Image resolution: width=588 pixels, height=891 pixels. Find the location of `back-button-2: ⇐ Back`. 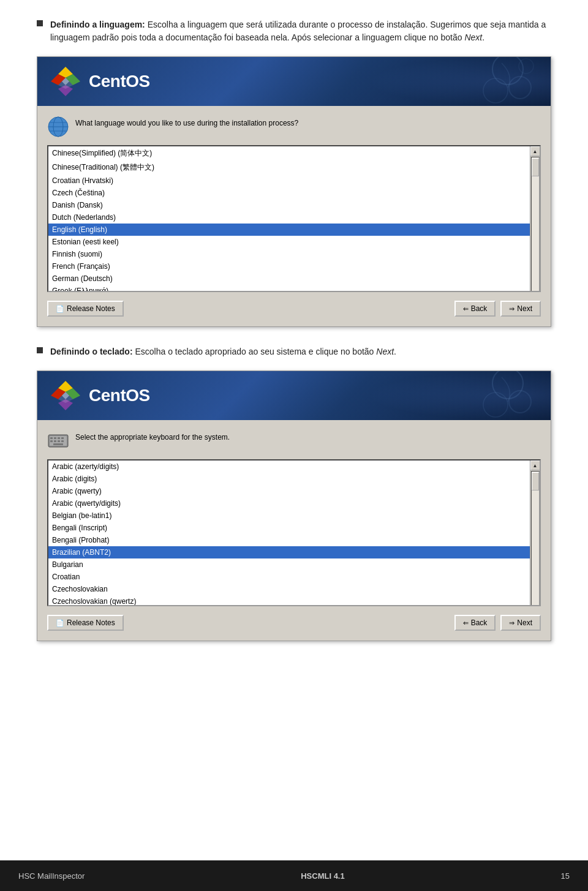

back-button-2: ⇐ Back is located at coordinates (475, 623).